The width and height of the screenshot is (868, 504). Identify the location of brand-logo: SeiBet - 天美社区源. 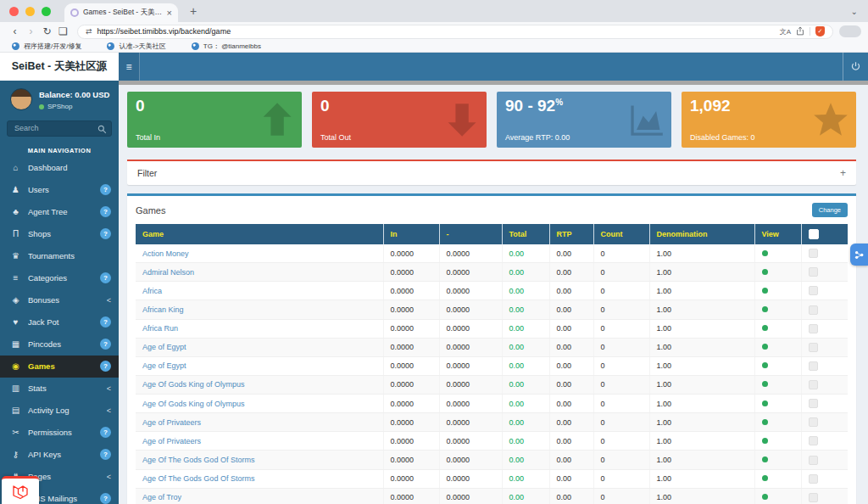
(59, 66).